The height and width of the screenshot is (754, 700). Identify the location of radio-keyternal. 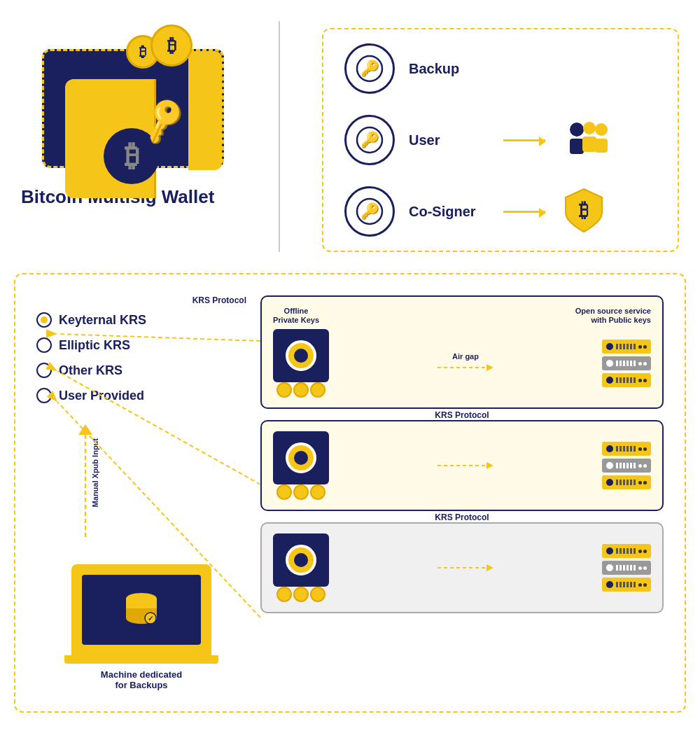
(44, 320).